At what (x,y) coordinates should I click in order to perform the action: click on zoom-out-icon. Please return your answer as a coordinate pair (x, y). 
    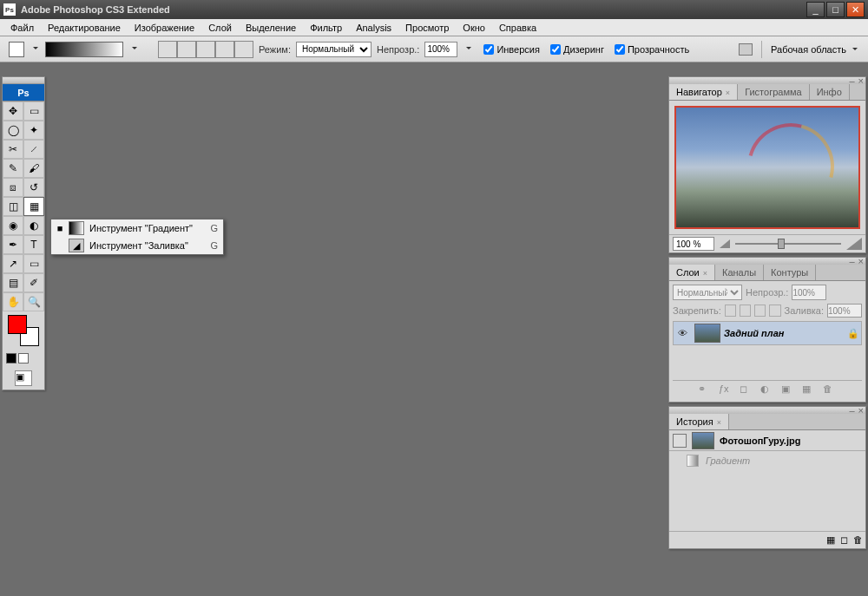
    Looking at the image, I should click on (725, 244).